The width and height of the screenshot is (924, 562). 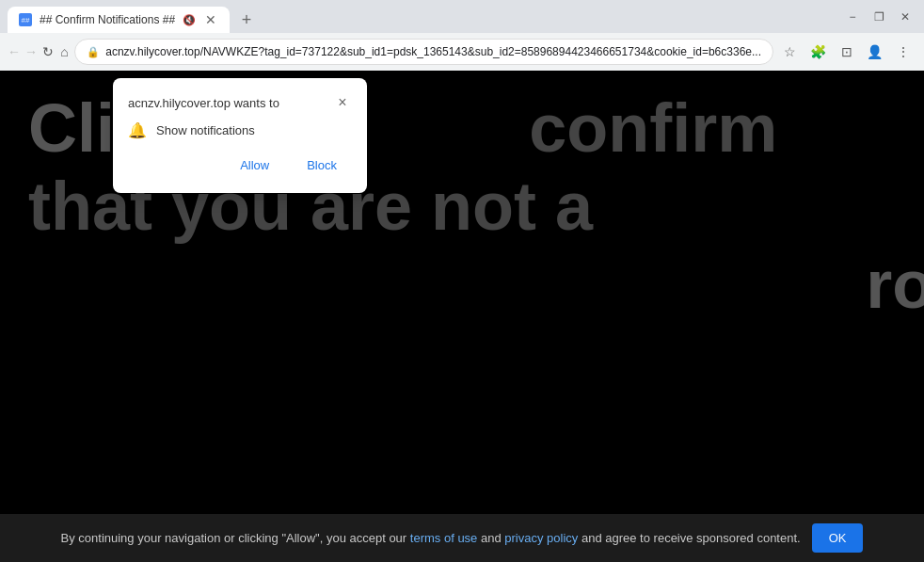 What do you see at coordinates (234, 538) in the screenshot?
I see `bottom-text-before: By continuing your navigation or clickin…` at bounding box center [234, 538].